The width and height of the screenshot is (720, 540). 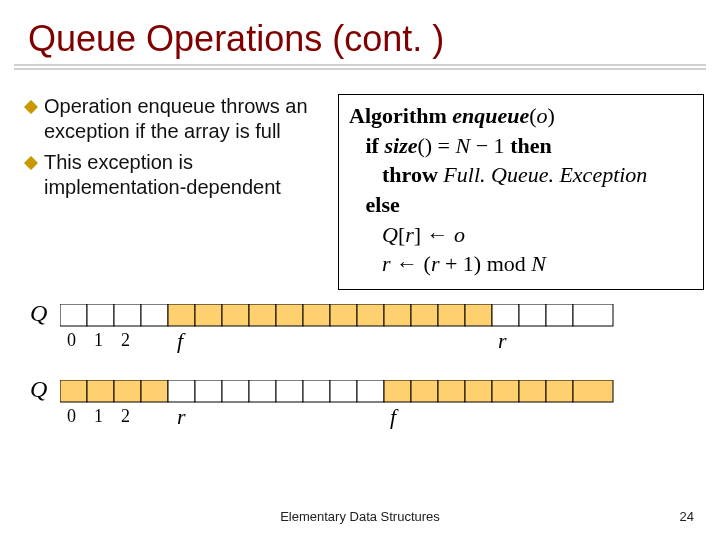 I want to click on array-figure-2: Q, so click(x=370, y=407).